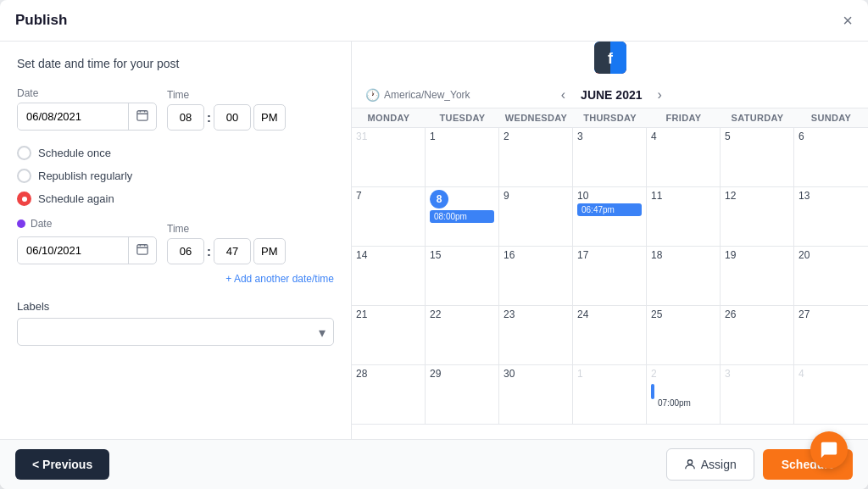  What do you see at coordinates (175, 279) in the screenshot?
I see `add-datetime-link: + Add another date/time` at bounding box center [175, 279].